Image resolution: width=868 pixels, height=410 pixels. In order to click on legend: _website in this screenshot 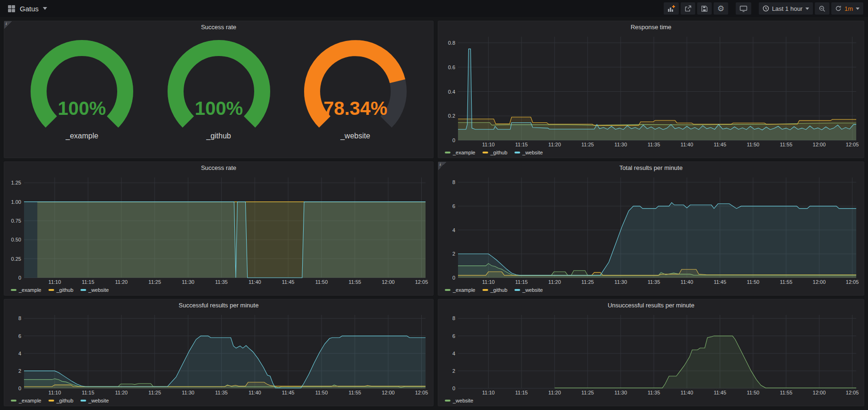, I will do `click(651, 400)`.